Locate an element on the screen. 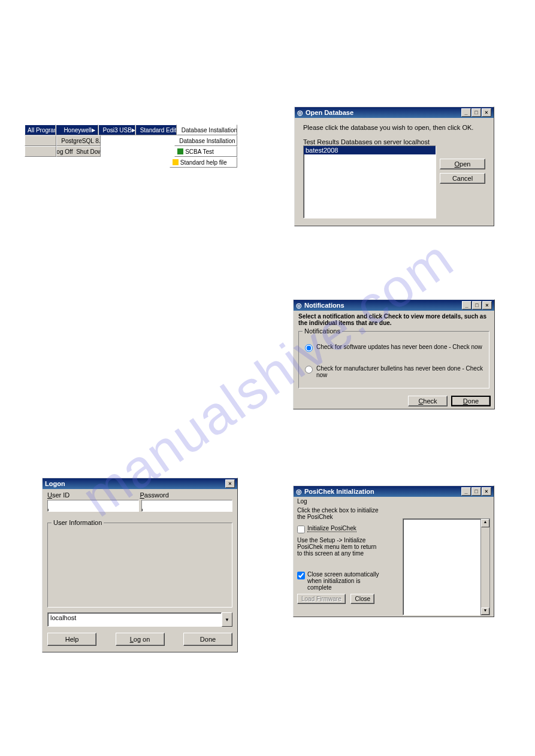 This screenshot has width=535, height=756. menu-db-wizard-help: Database Installation Wizard Help is located at coordinates (206, 141).